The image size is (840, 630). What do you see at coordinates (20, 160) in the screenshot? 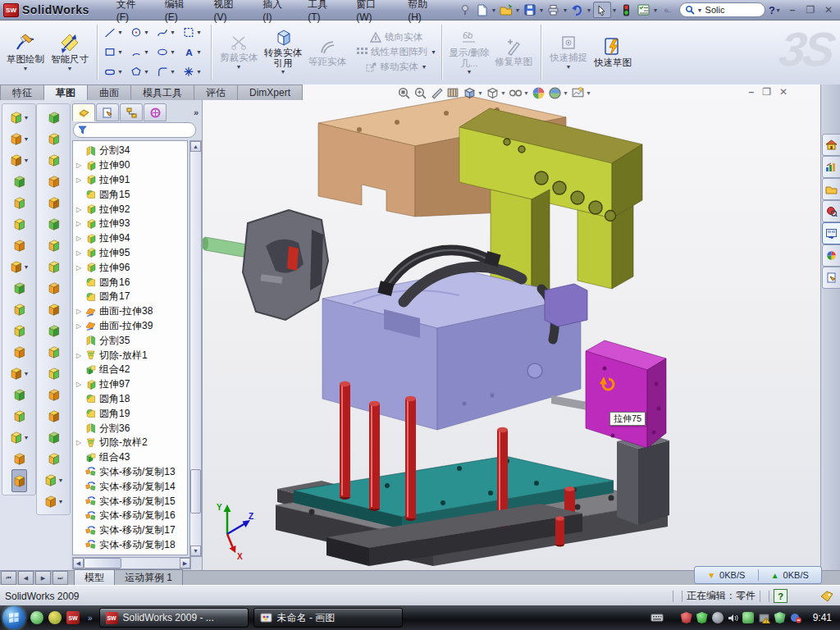
I see `fillet-icon: ▼` at bounding box center [20, 160].